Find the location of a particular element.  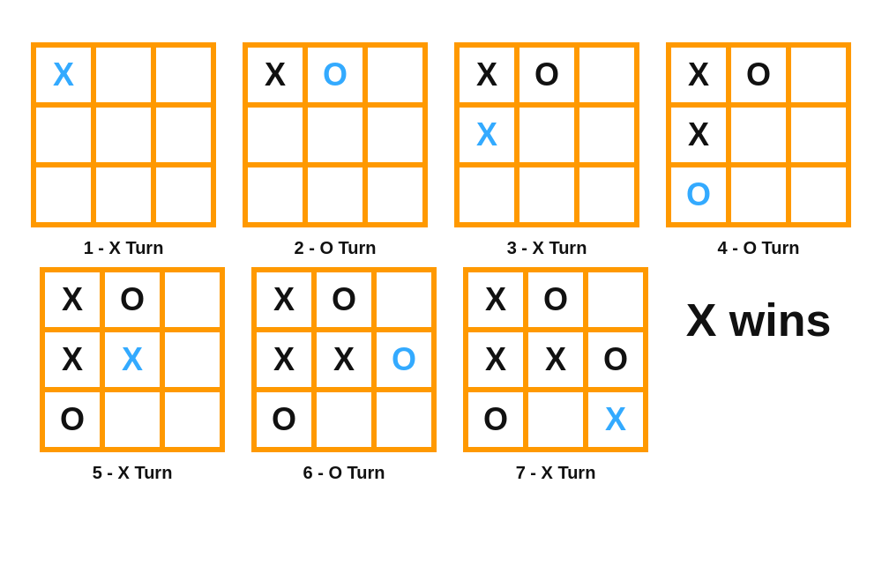

board-label: 1 - X Turn is located at coordinates (123, 249).